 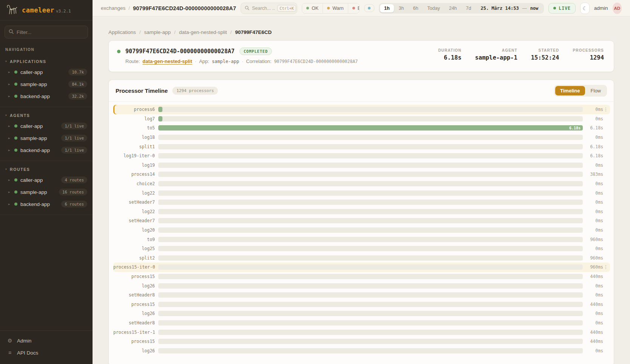 I want to click on sidebar-filter, so click(x=46, y=32).